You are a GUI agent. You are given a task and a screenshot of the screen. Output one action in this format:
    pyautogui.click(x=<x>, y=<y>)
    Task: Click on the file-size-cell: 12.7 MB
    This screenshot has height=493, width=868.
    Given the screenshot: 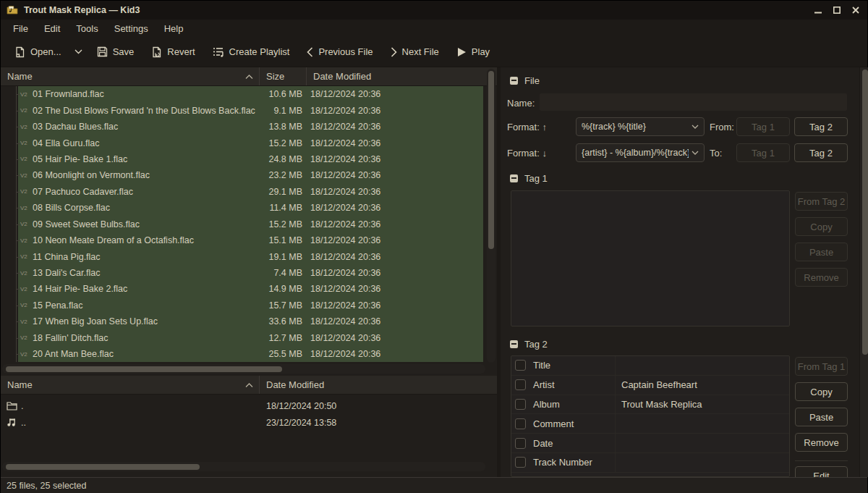 What is the action you would take?
    pyautogui.click(x=284, y=338)
    